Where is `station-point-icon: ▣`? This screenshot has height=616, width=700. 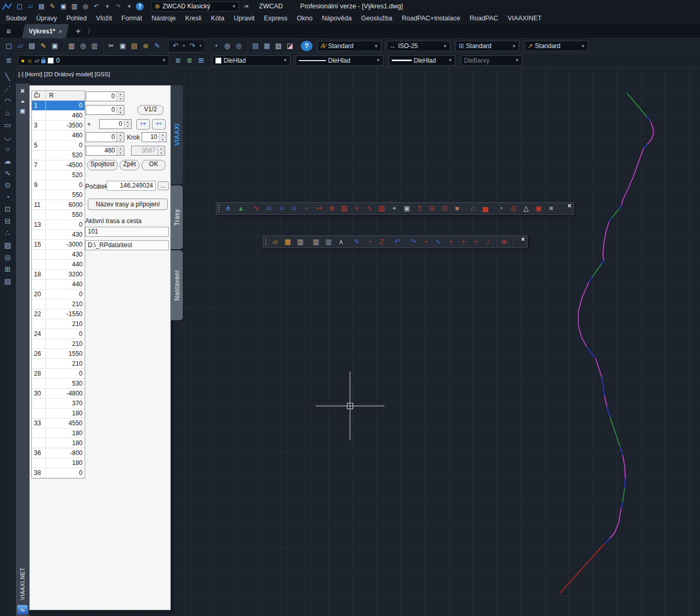 station-point-icon: ▣ is located at coordinates (407, 208).